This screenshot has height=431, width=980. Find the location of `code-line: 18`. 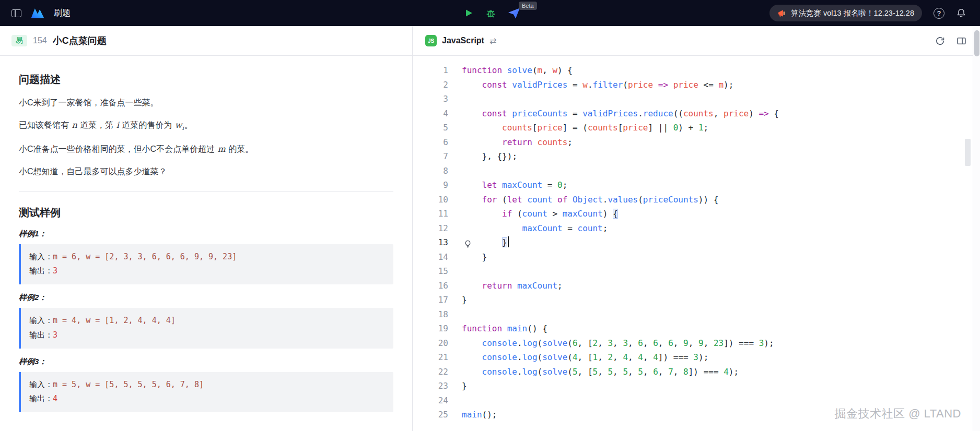

code-line: 18 is located at coordinates (696, 315).